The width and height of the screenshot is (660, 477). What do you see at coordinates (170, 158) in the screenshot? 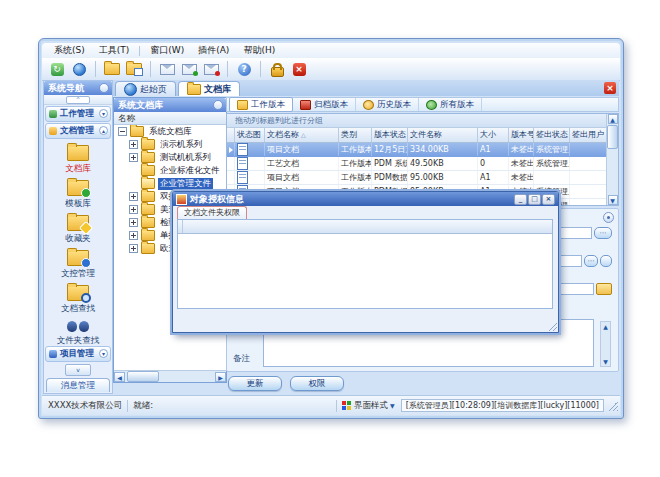
I see `tree-node-测试机机系列: 测试机机系列` at bounding box center [170, 158].